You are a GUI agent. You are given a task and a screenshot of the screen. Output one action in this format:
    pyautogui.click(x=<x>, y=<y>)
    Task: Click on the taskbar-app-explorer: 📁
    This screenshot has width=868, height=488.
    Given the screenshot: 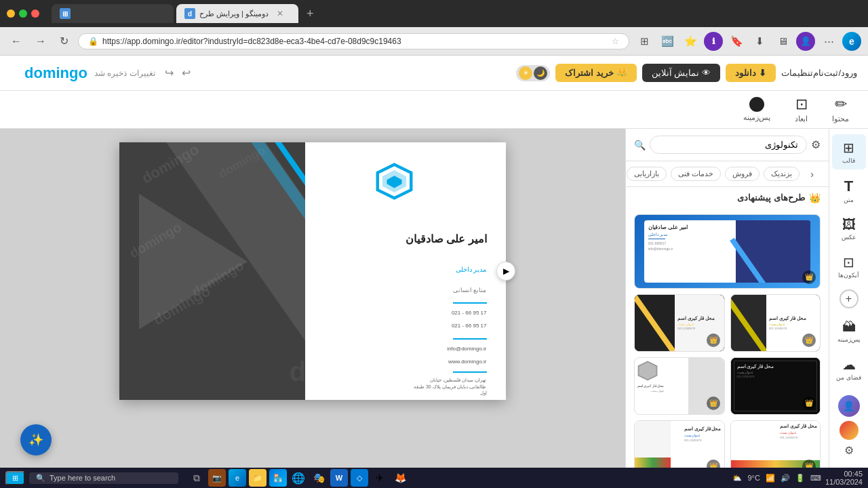 What is the action you would take?
    pyautogui.click(x=258, y=478)
    